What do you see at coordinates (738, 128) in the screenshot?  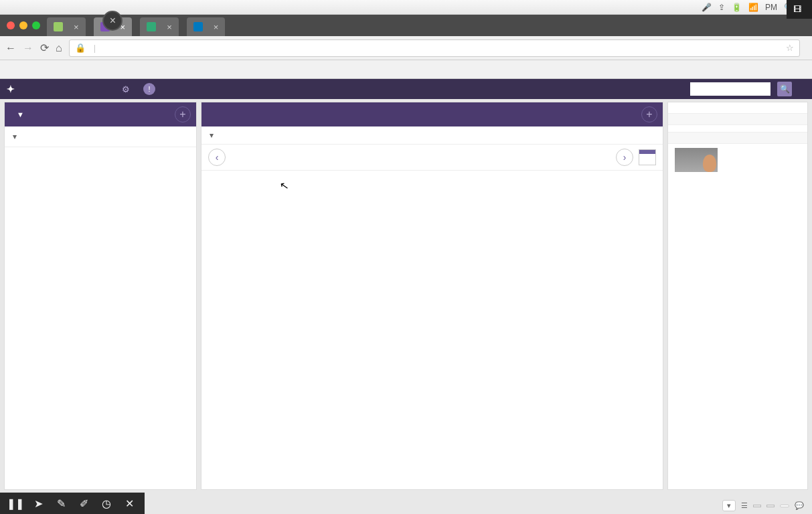 I see `view-more-link` at bounding box center [738, 128].